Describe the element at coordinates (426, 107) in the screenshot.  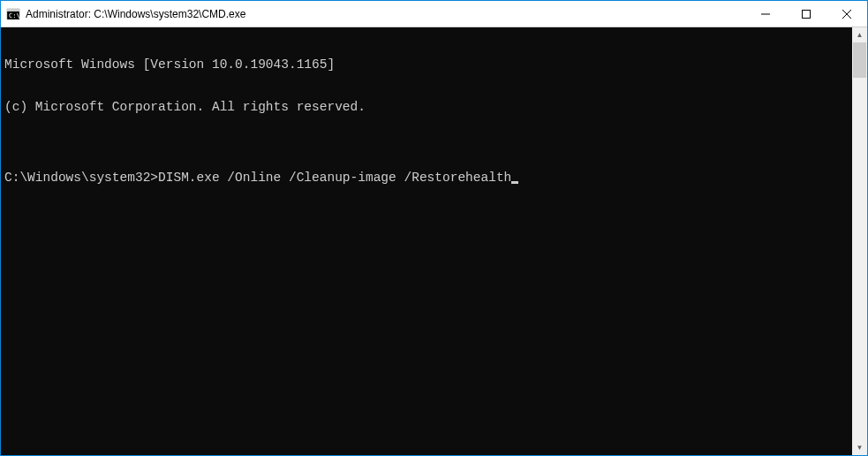
I see `terminal-output-line: (c) Microsoft Corporation. All rights re…` at that location.